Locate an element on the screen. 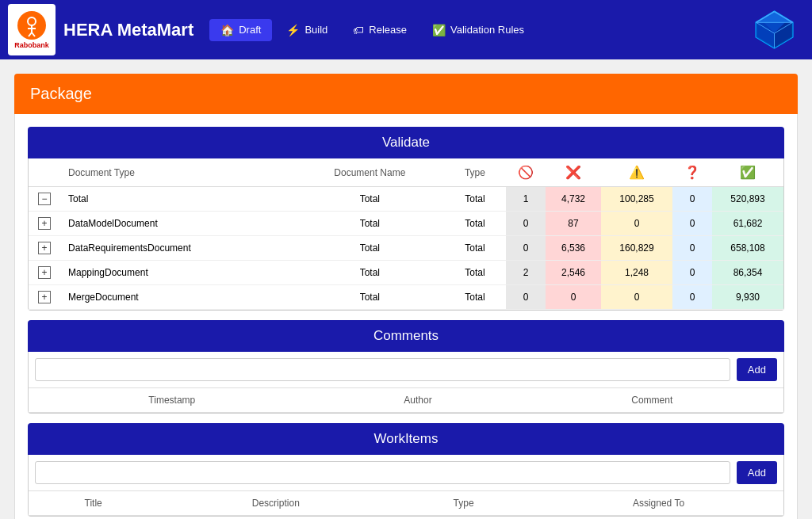  numeric-cell: 86,354 is located at coordinates (748, 273).